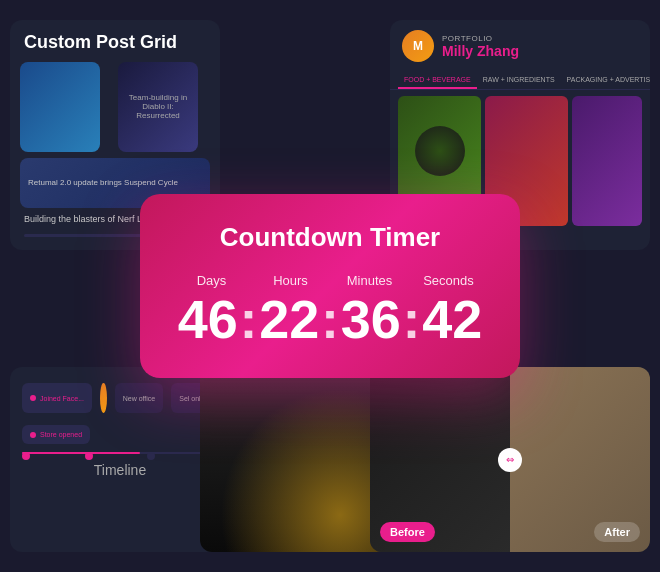 The image size is (660, 572). Describe the element at coordinates (158, 106) in the screenshot. I see `thumb-caption-2: Team-building in Diablo II: Resurrected` at that location.